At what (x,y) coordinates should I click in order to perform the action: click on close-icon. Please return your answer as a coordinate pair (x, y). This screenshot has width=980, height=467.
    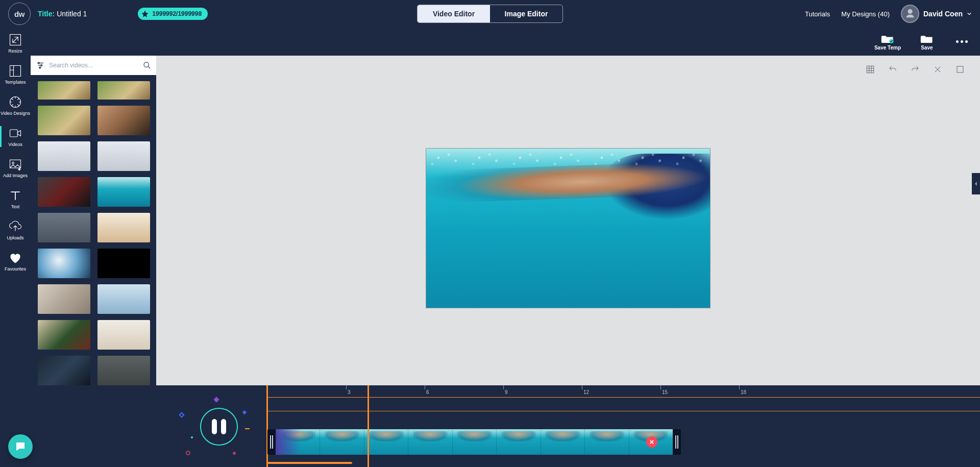
    Looking at the image, I should click on (938, 69).